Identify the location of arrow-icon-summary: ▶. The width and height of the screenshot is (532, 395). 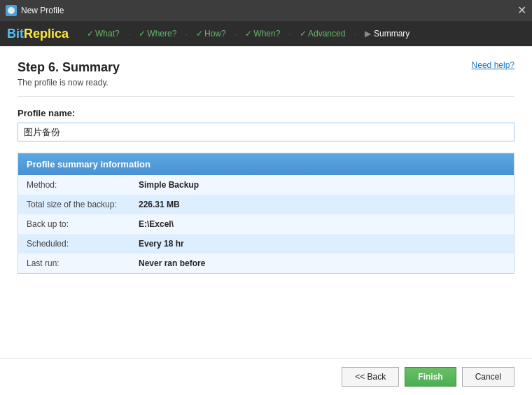
(368, 34).